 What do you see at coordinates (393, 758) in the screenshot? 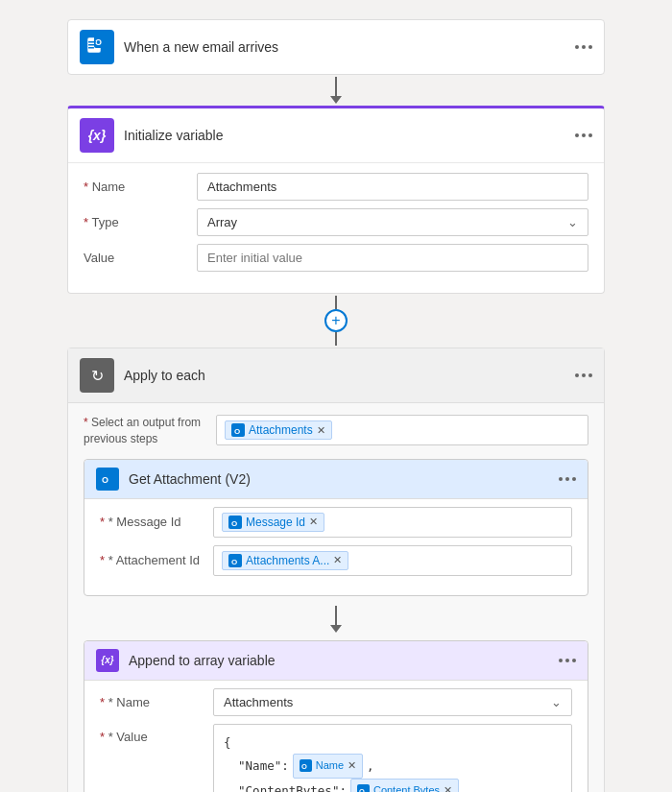
I see `append-value-input: { "Name": O` at bounding box center [393, 758].